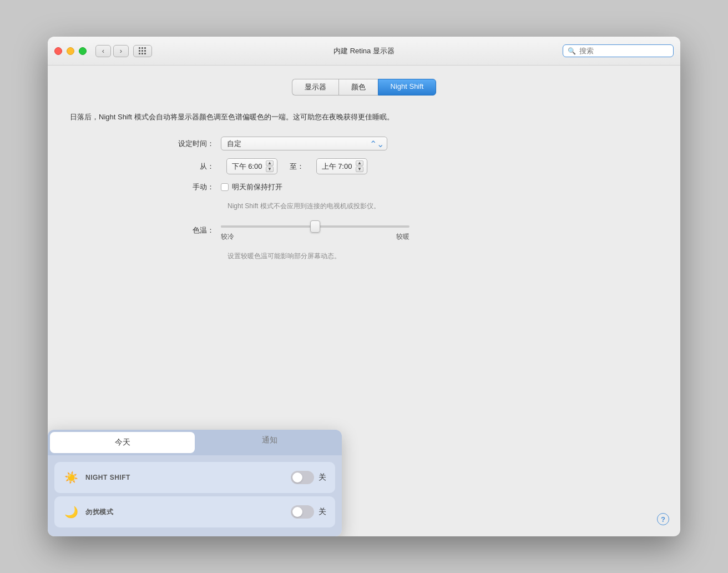 This screenshot has width=728, height=573. I want to click on close-button, so click(58, 51).